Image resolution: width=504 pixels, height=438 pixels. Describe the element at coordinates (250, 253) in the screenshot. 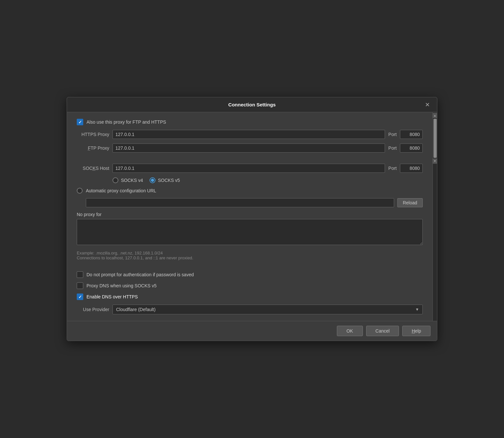

I see `hint-text-1: Example: .mozilla.org, .net.nz, 192.168.…` at that location.